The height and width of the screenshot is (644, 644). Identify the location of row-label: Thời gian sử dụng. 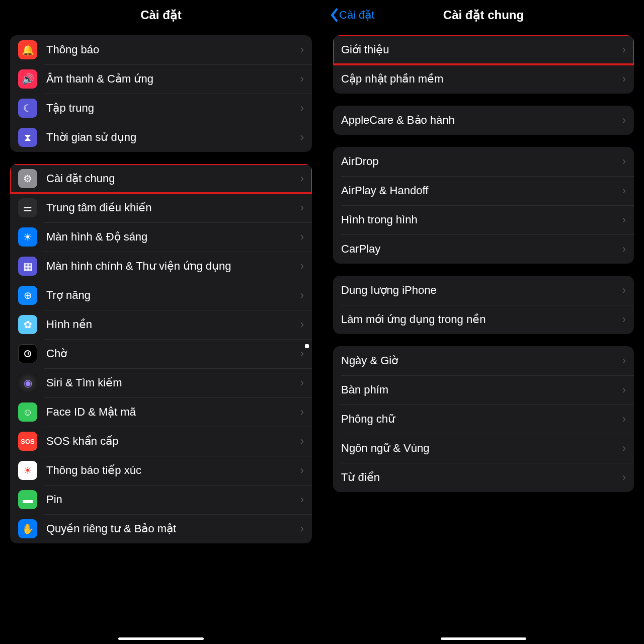
(173, 137).